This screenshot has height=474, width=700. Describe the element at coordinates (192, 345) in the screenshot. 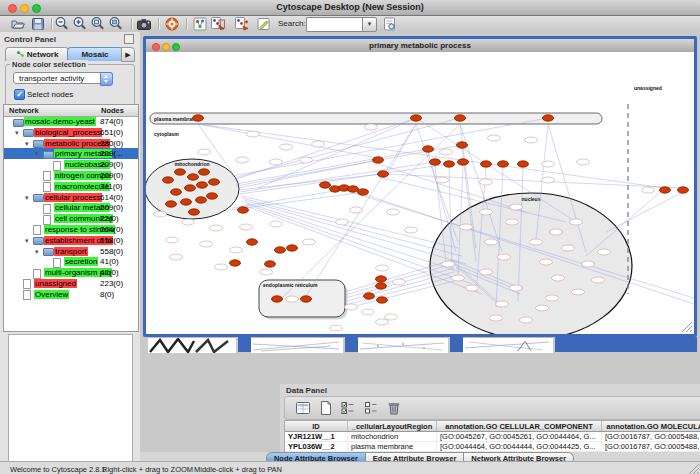

I see `background-window-overview` at that location.